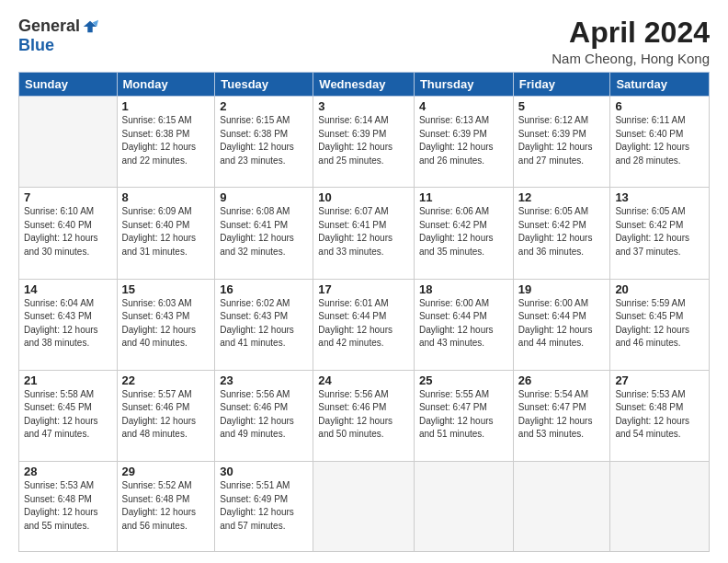 The width and height of the screenshot is (728, 563). I want to click on day-info: Sunrise: 6:08 AMSunset: 6:41 PMDaylight:…, so click(264, 232).